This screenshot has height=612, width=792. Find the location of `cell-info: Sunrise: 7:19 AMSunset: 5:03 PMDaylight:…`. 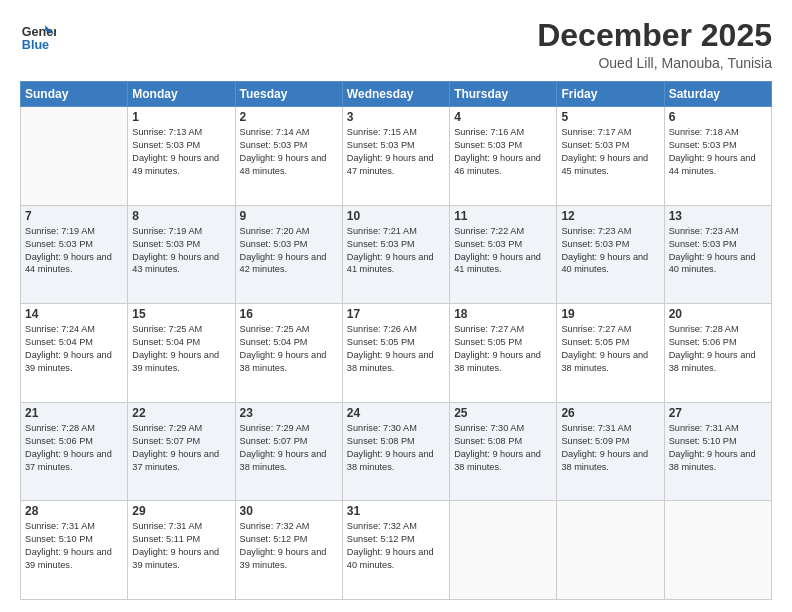

cell-info: Sunrise: 7:19 AMSunset: 5:03 PMDaylight:… is located at coordinates (74, 251).